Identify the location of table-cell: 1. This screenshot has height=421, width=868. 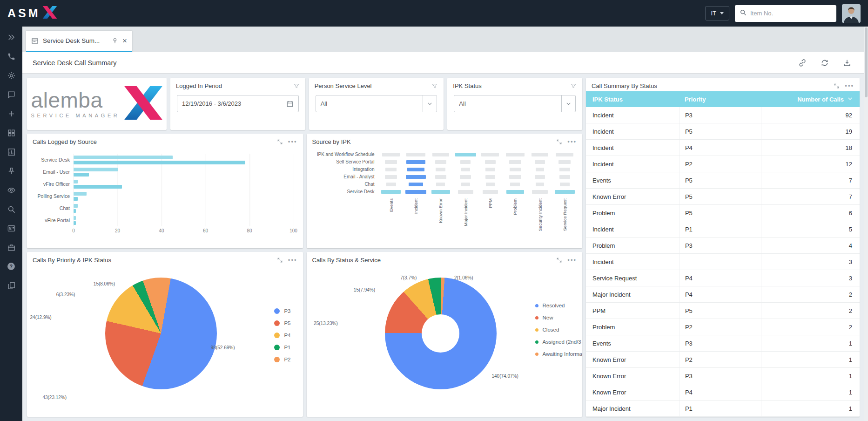
(810, 360).